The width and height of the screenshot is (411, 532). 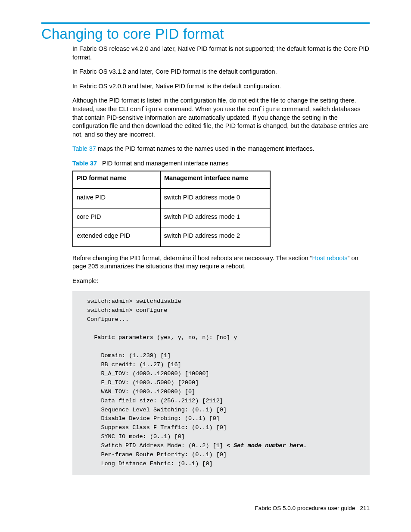 What do you see at coordinates (171, 218) in the screenshot?
I see `table-row: core PID switch PID address mode 1` at bounding box center [171, 218].